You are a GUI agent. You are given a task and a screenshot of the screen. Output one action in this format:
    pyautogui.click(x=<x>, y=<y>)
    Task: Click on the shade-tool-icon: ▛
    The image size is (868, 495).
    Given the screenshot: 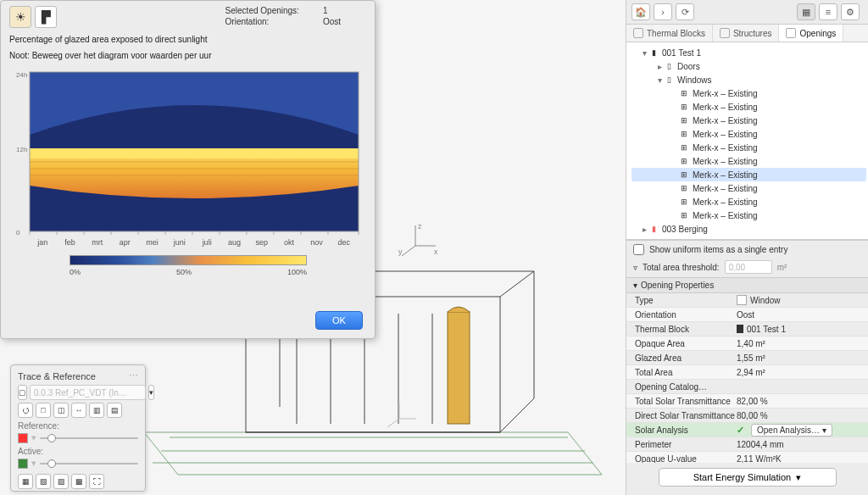 What is the action you would take?
    pyautogui.click(x=46, y=17)
    